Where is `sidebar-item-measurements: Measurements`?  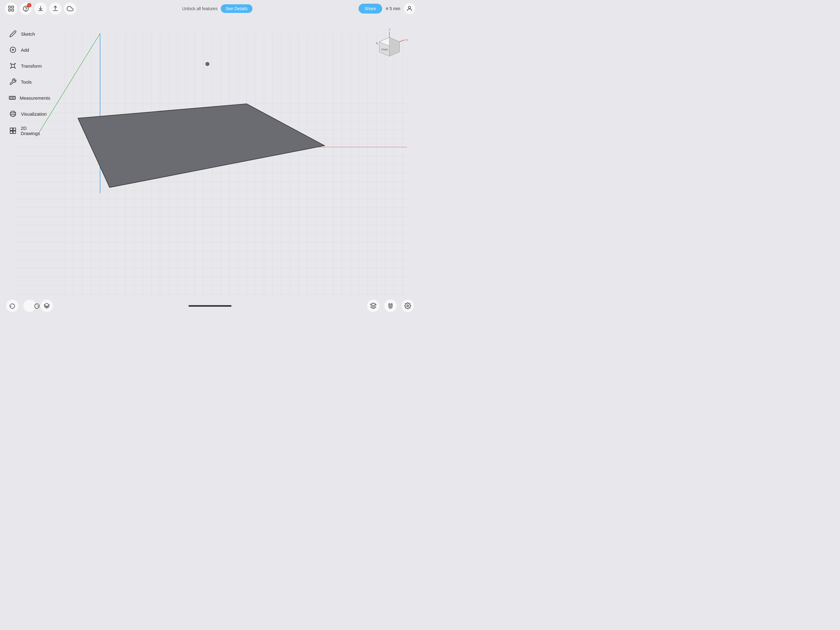
sidebar-item-measurements: Measurements is located at coordinates (27, 98).